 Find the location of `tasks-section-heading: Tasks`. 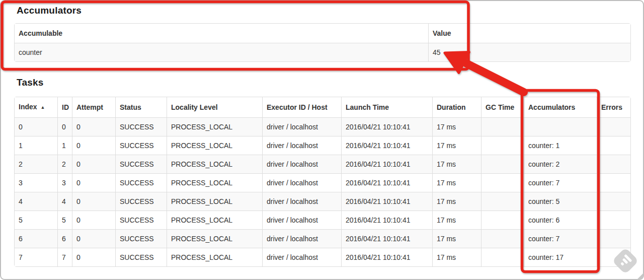

tasks-section-heading: Tasks is located at coordinates (323, 83).